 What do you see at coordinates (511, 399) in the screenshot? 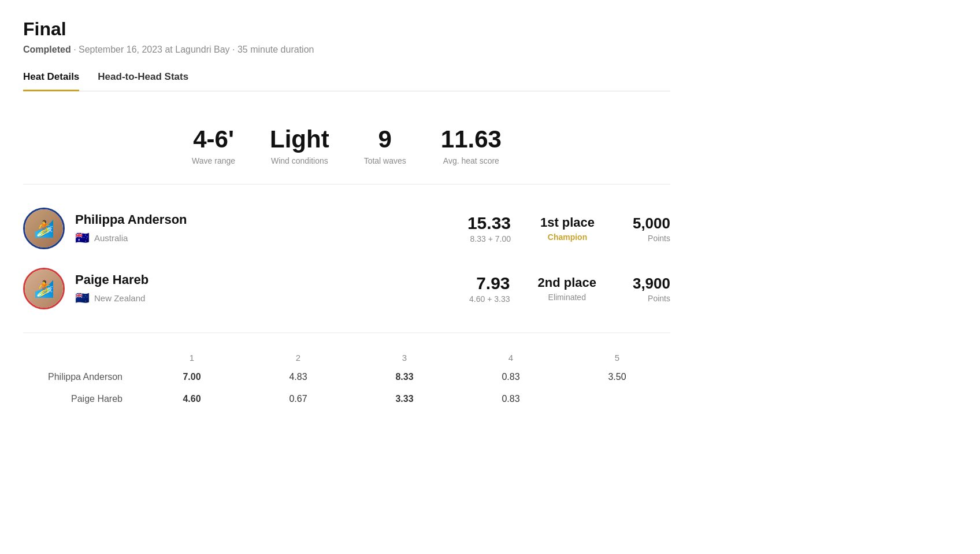
I see `wave-score-paige-4: 0.83` at bounding box center [511, 399].